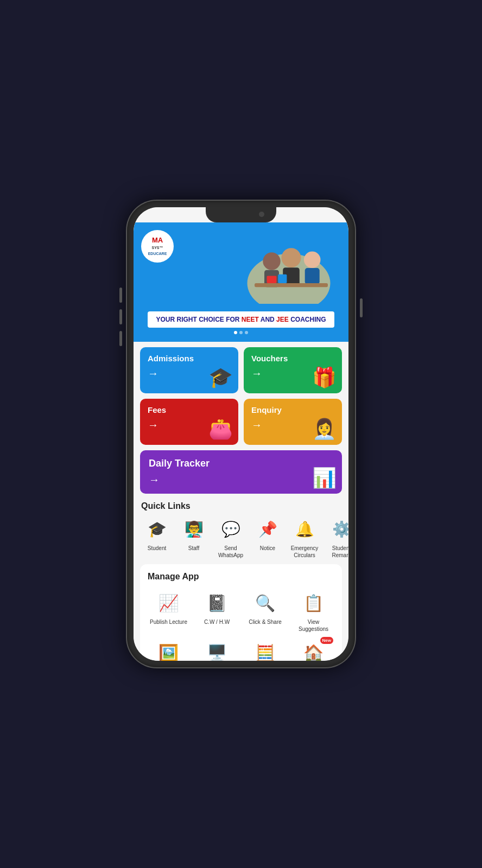 Image resolution: width=482 pixels, height=868 pixels. What do you see at coordinates (231, 529) in the screenshot?
I see `whatsapp-icon: 💬` at bounding box center [231, 529].